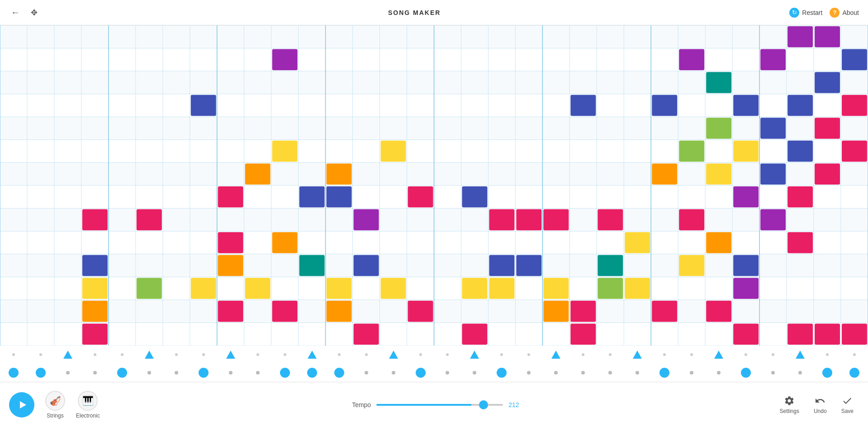 The image size is (868, 427). I want to click on strings-button: 🎻 Strings, so click(55, 405).